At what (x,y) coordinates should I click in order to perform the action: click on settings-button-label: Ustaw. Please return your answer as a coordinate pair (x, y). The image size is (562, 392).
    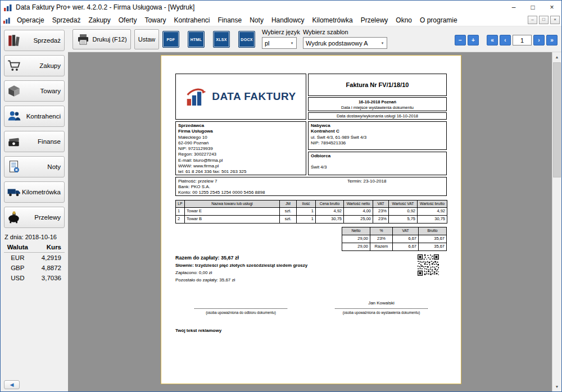
    Looking at the image, I should click on (147, 39).